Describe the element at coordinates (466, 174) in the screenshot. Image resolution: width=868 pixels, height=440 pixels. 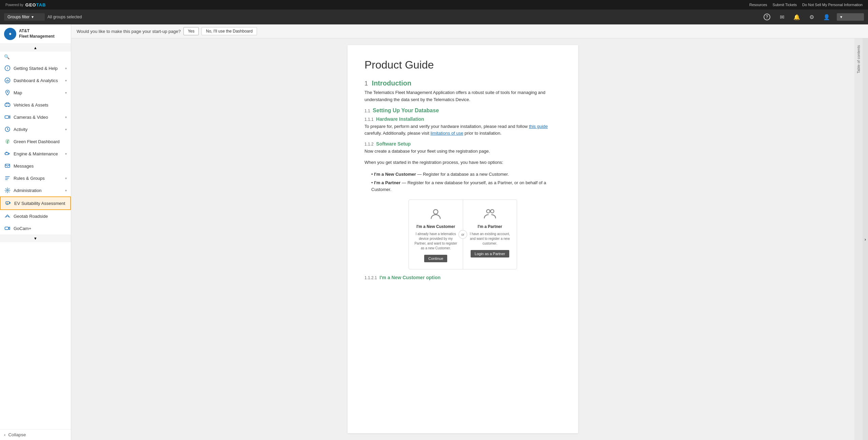
I see `bullet-new-customer: I'm a New Customer — Register for a data…` at that location.